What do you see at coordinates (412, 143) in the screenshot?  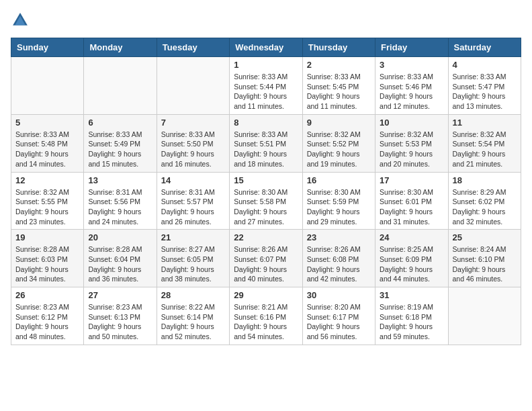 I see `calendar-cell: 10Sunrise: 8:32 AM Sunset: 5:53 PM Dayli…` at bounding box center [412, 143].